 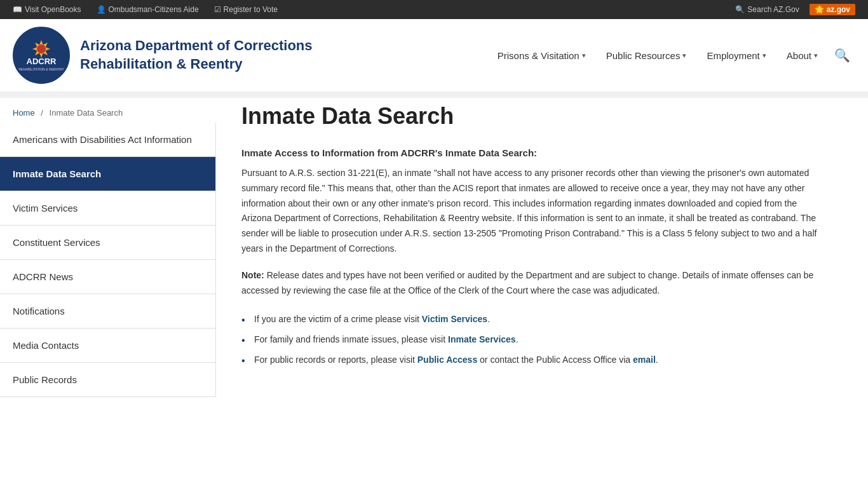 I want to click on sidebar-item-media: Media Contacts, so click(x=108, y=346).